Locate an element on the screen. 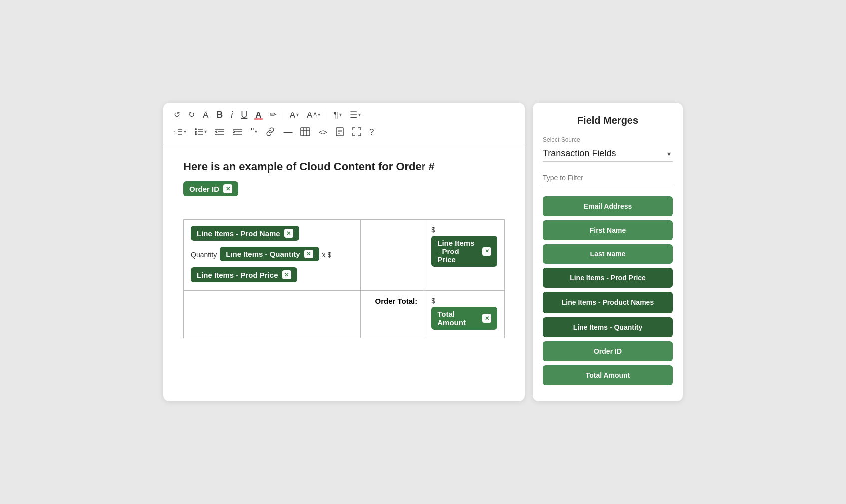  hr-button: — is located at coordinates (288, 132).